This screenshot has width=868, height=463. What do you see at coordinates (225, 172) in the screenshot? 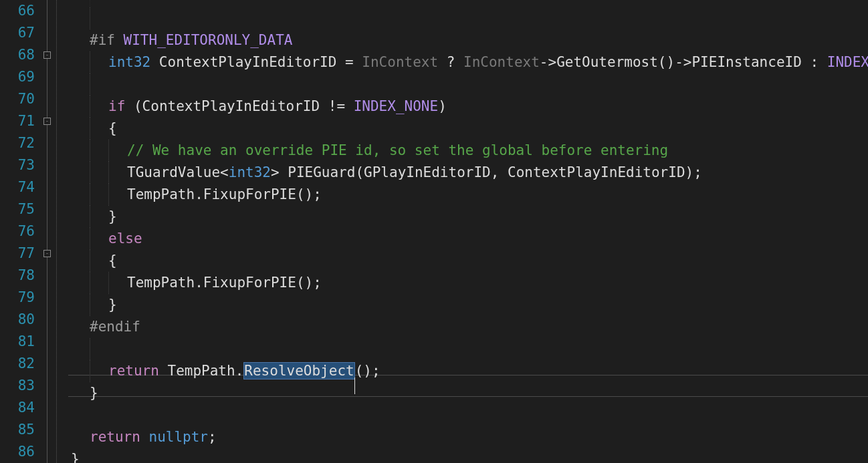
I see `angle: <` at bounding box center [225, 172].